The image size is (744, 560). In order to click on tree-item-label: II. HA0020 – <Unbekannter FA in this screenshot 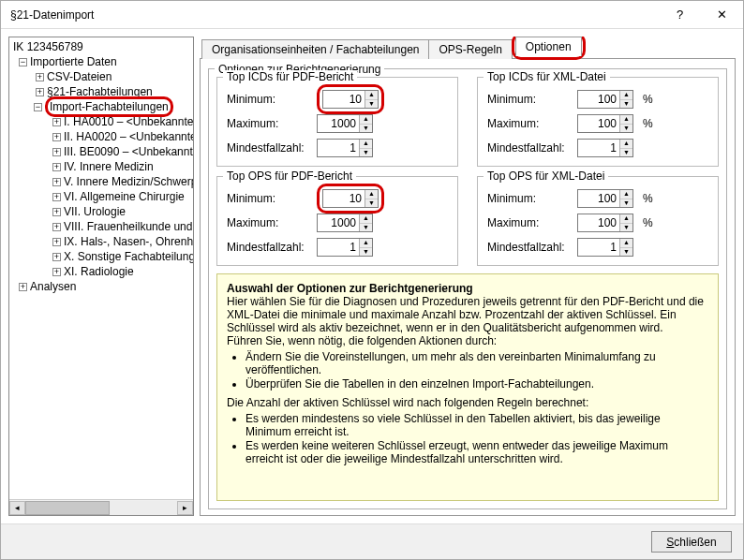, I will do `click(128, 137)`.